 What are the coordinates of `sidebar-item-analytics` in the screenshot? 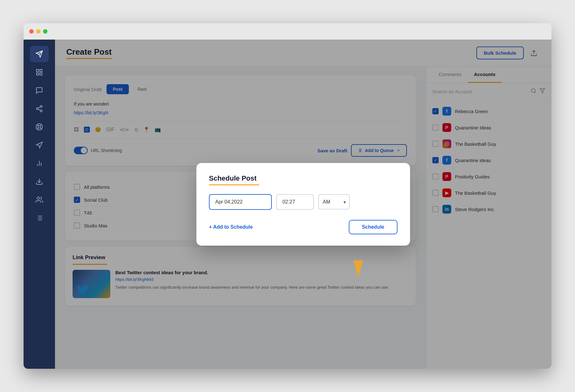 It's located at (39, 163).